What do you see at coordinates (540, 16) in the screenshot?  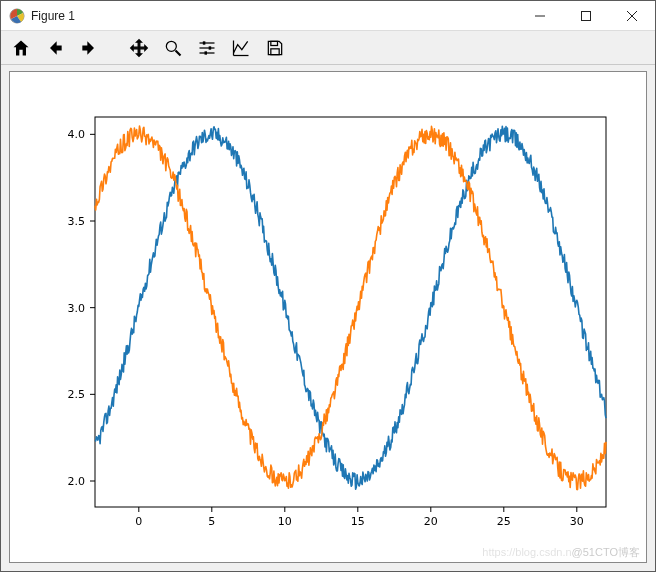 I see `minimize-button` at bounding box center [540, 16].